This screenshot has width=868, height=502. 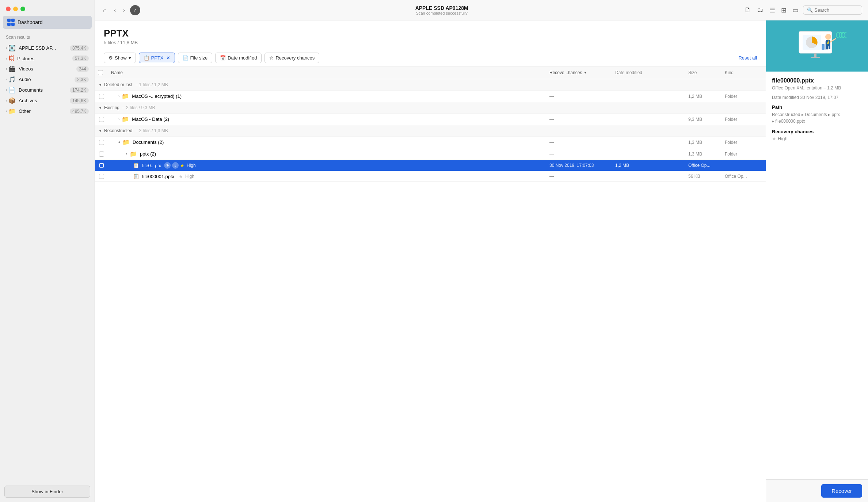 I want to click on toolbar-subtitle: Scan completed successfully, so click(x=442, y=13).